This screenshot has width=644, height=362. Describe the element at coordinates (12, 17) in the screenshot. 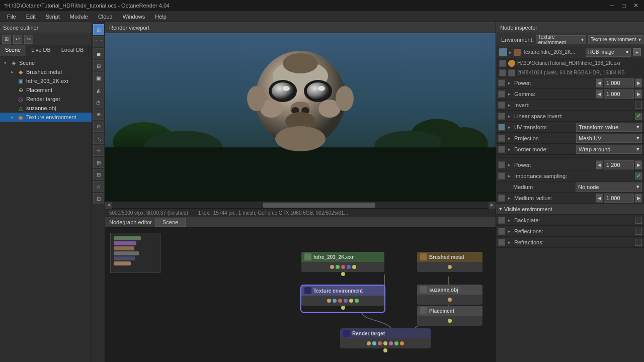

I see `menu-file: File` at that location.